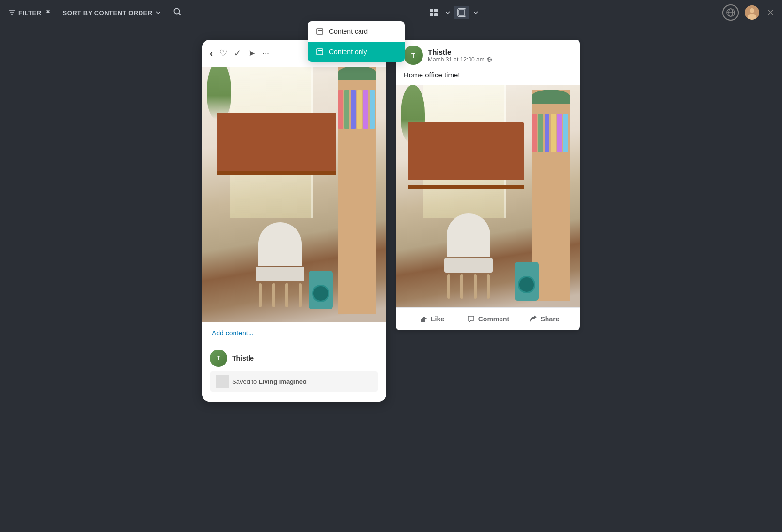 This screenshot has height=532, width=782. What do you see at coordinates (494, 319) in the screenshot?
I see `comment-label: Comment` at bounding box center [494, 319].